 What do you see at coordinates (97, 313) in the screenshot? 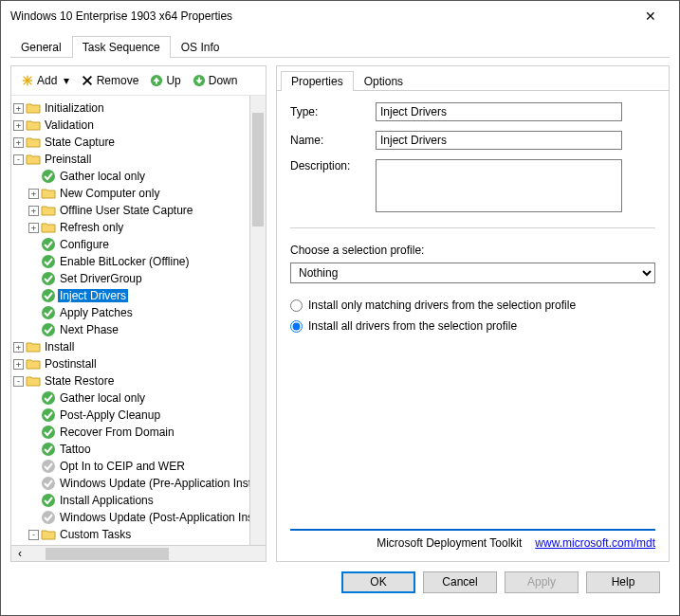
I see `tree-item: Apply Patches` at bounding box center [97, 313].